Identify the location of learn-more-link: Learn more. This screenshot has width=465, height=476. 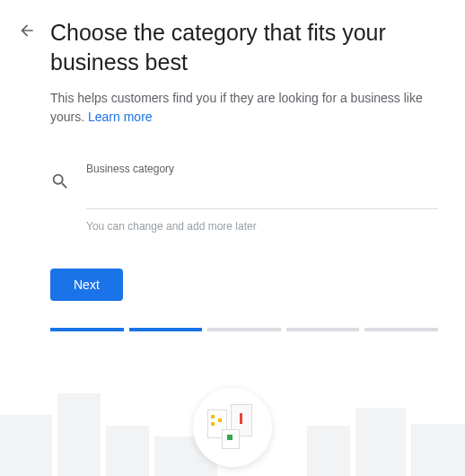
(120, 117).